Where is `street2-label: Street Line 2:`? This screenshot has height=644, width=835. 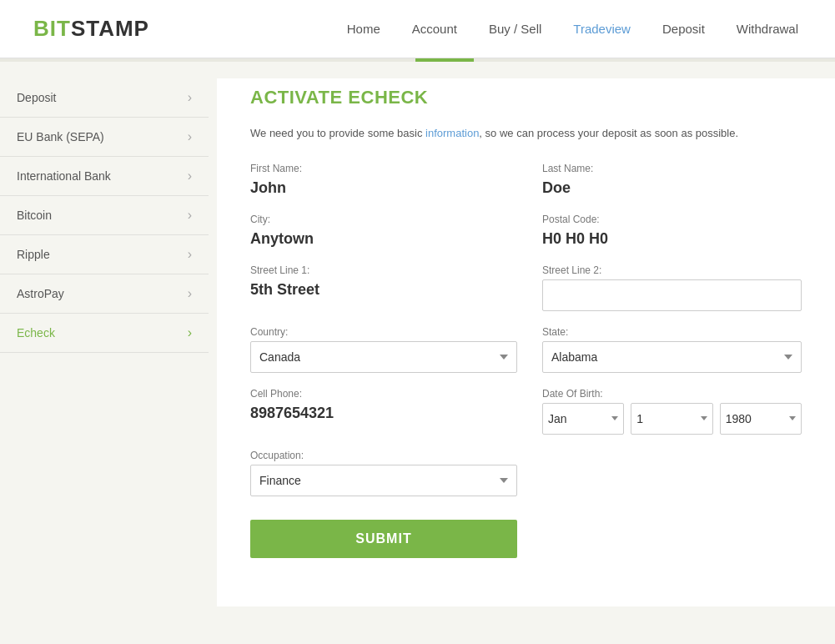 street2-label: Street Line 2: is located at coordinates (672, 270).